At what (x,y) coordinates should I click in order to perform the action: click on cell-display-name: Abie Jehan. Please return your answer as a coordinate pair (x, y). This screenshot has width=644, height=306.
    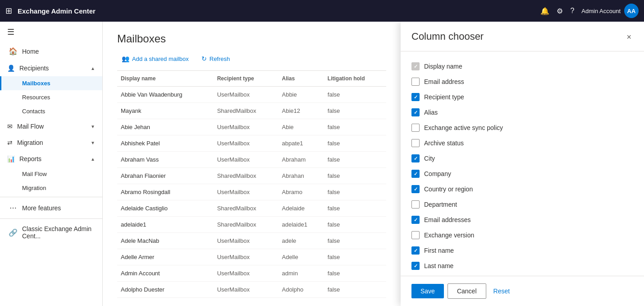
    Looking at the image, I should click on (165, 127).